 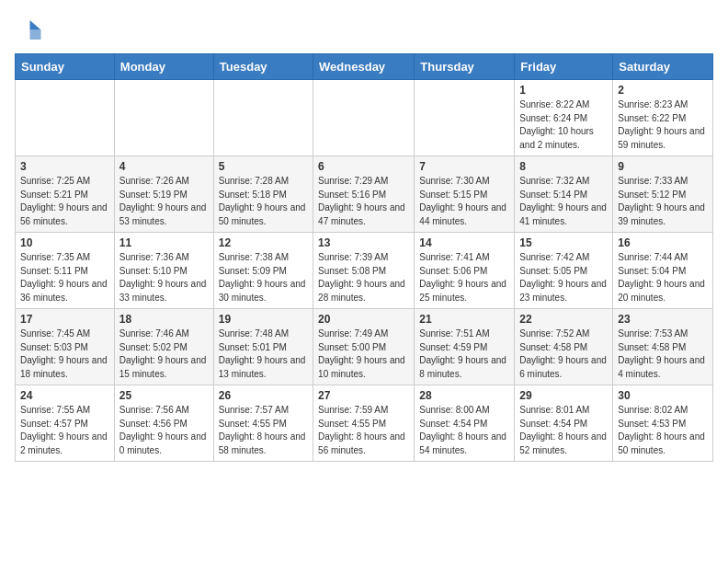 What do you see at coordinates (364, 348) in the screenshot?
I see `calendar-cell: 20Sunrise: 7:49 AM Sunset: 5:00 PM Dayli…` at bounding box center [364, 348].